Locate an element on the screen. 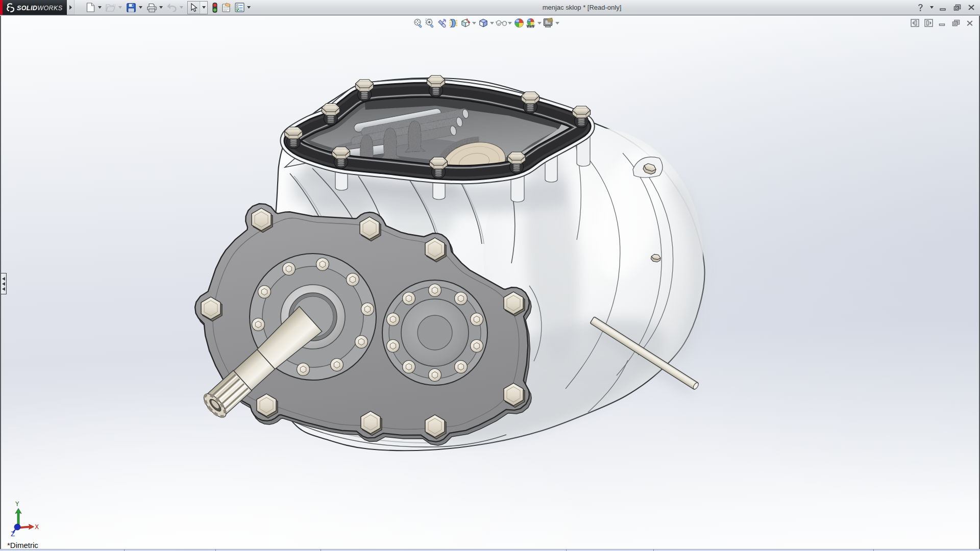 This screenshot has width=980, height=551. view-settings-dropdown is located at coordinates (557, 23).